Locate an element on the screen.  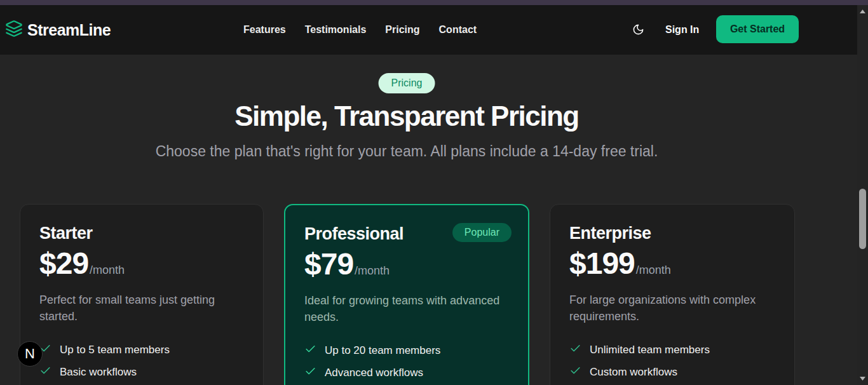
get-started-button: Get Started is located at coordinates (757, 29).